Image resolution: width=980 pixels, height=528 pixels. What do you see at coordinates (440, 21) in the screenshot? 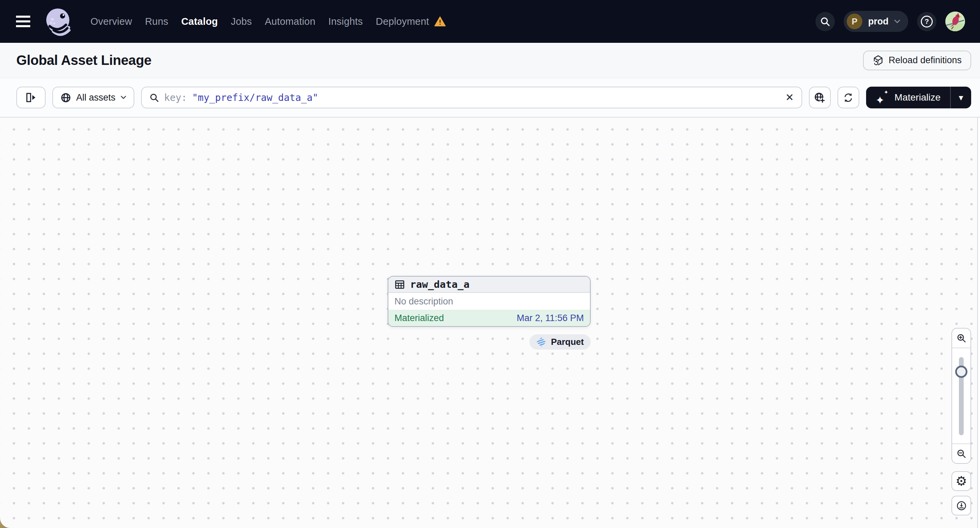
I see `warning-triangle-icon` at bounding box center [440, 21].